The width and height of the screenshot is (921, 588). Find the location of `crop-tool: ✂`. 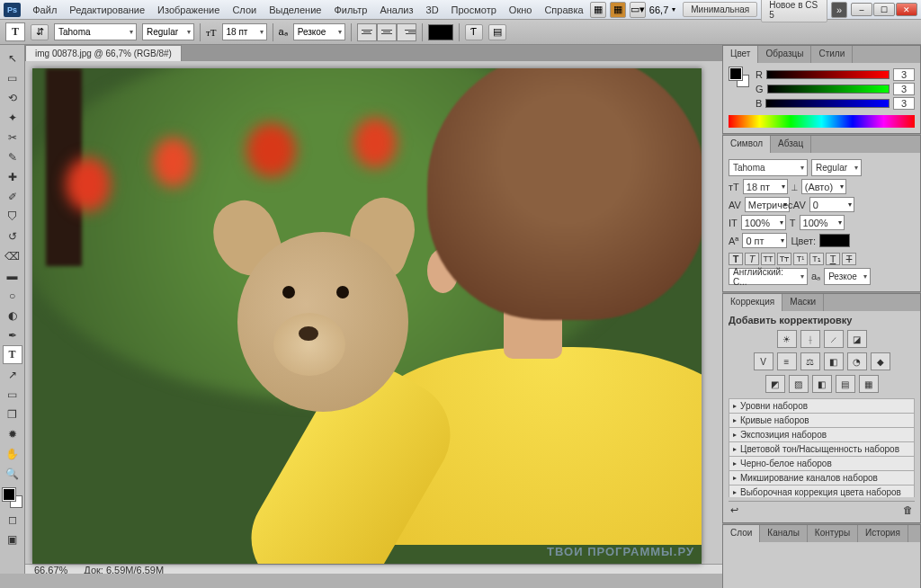

crop-tool: ✂ is located at coordinates (13, 137).